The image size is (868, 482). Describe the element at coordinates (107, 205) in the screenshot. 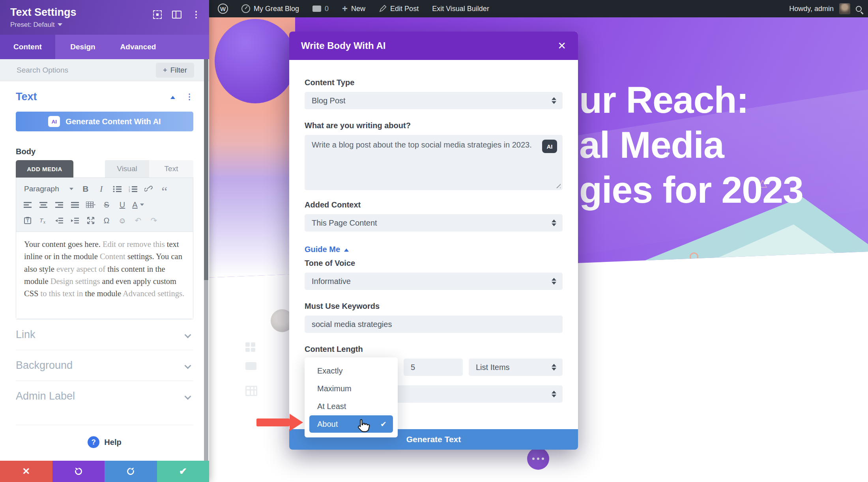

I see `strikethrough-icon: S` at that location.